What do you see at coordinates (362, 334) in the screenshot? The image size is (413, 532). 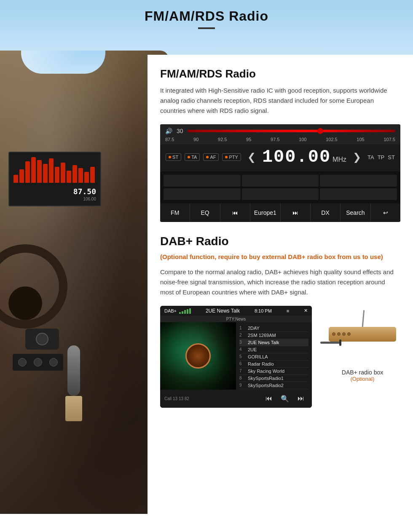 I see `dab-box-body` at bounding box center [362, 334].